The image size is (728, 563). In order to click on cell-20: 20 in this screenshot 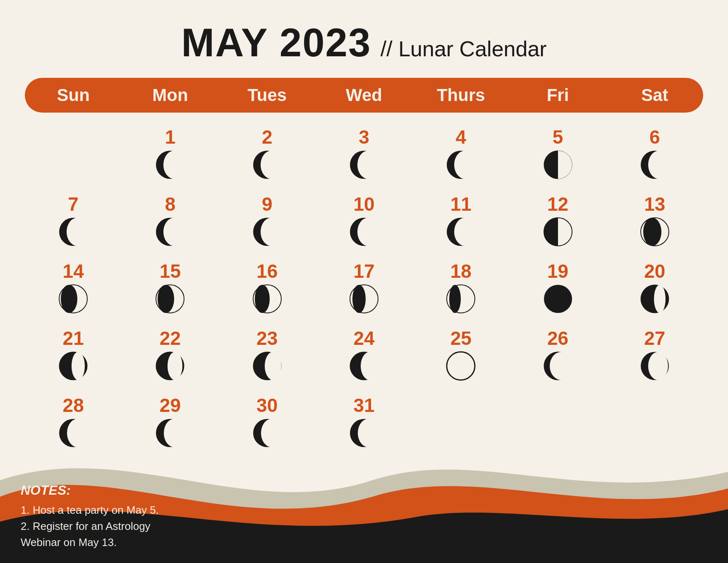, I will do `click(655, 289)`.